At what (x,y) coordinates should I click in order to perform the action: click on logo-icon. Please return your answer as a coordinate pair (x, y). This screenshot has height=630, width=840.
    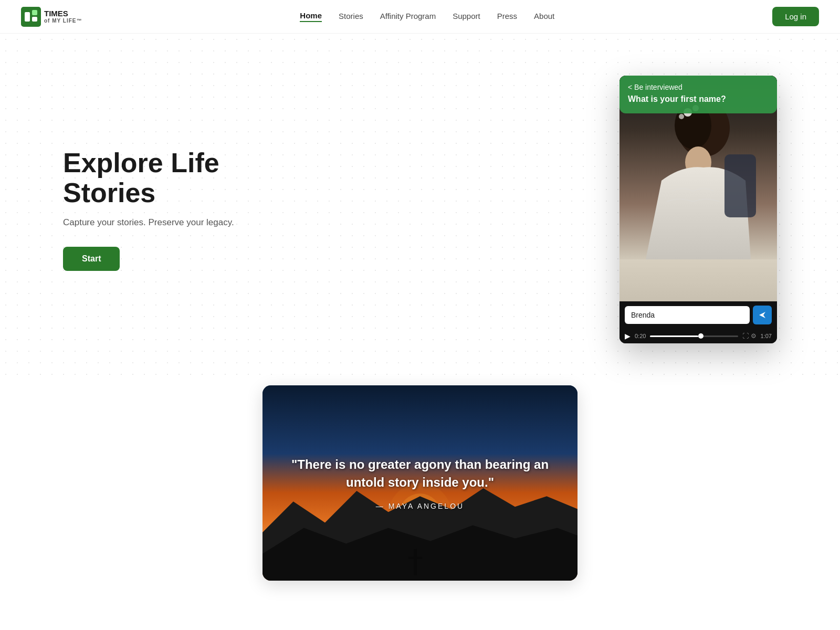
    Looking at the image, I should click on (31, 17).